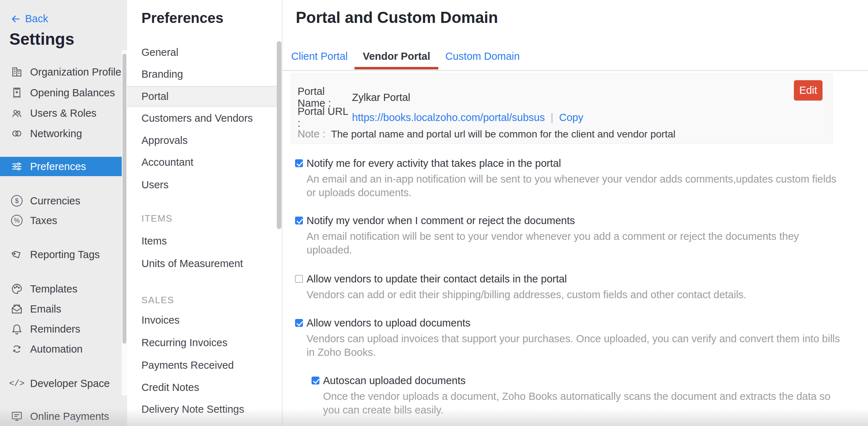 The width and height of the screenshot is (868, 426). Describe the element at coordinates (61, 349) in the screenshot. I see `sidebar-item-automation: Automation` at that location.